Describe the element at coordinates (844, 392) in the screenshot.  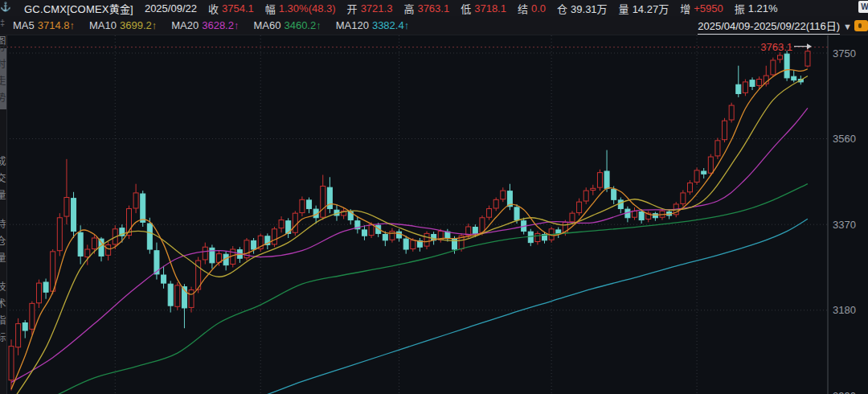
I see `y-axis-tick-label: 2990` at that location.